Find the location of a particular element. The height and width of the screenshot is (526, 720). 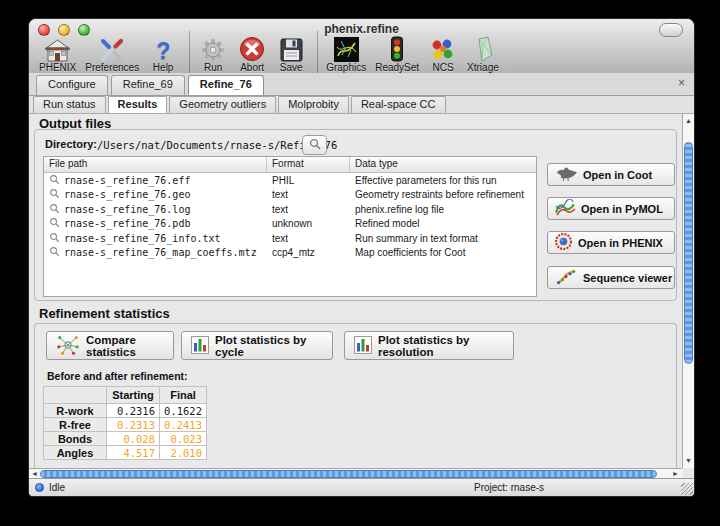

vertical-scroll-thumb is located at coordinates (688, 253).